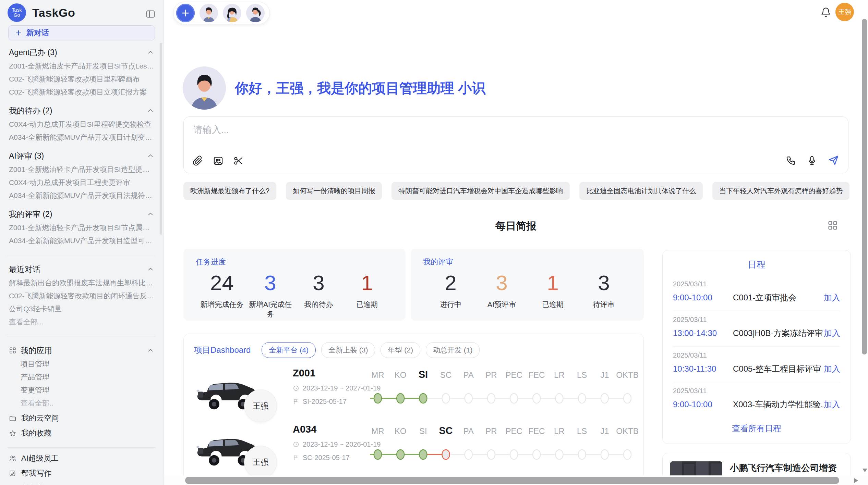 Image resolution: width=868 pixels, height=485 pixels. Describe the element at coordinates (82, 33) in the screenshot. I see `new-chat-button: 新对话` at that location.